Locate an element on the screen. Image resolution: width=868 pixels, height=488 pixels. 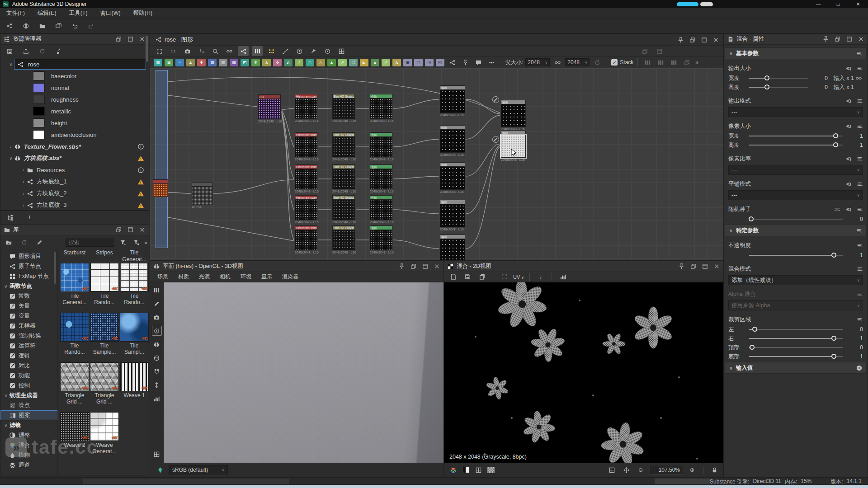
barspanel-icon is located at coordinates (257, 51).